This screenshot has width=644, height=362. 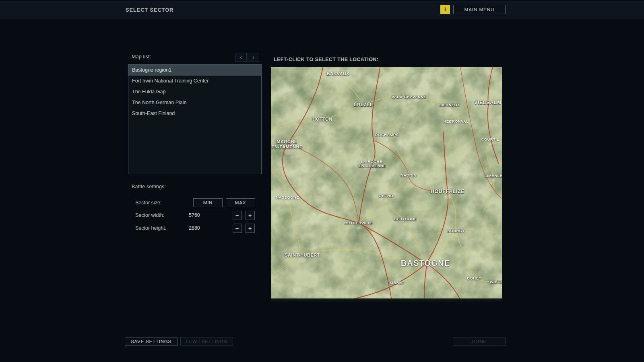 I want to click on main-menu-button: MAIN MENU, so click(x=479, y=10).